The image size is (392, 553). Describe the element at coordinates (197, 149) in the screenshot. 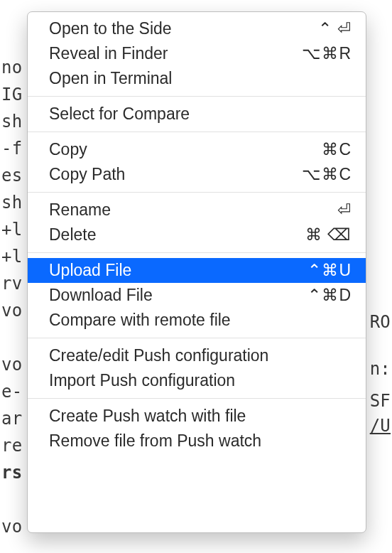

I see `menu-item-copy: Copy⌘C` at that location.